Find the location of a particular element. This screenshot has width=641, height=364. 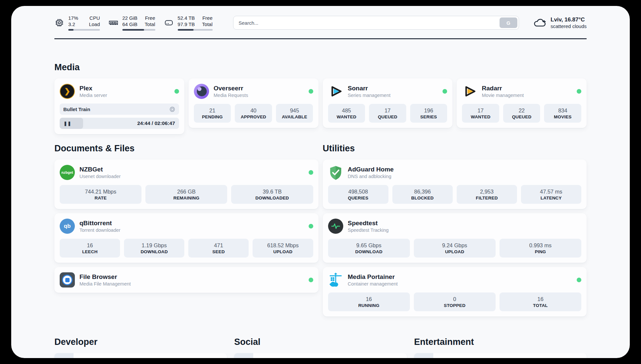

sonarr-icon is located at coordinates (336, 91).